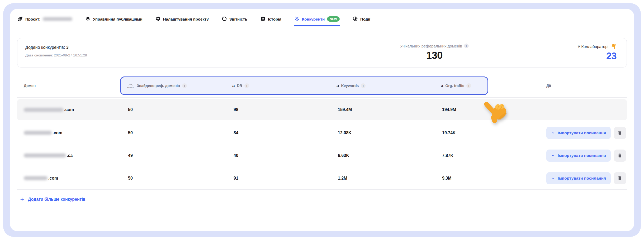 This screenshot has width=644, height=240. Describe the element at coordinates (234, 19) in the screenshot. I see `nav-item-reports: Звітність` at that location.